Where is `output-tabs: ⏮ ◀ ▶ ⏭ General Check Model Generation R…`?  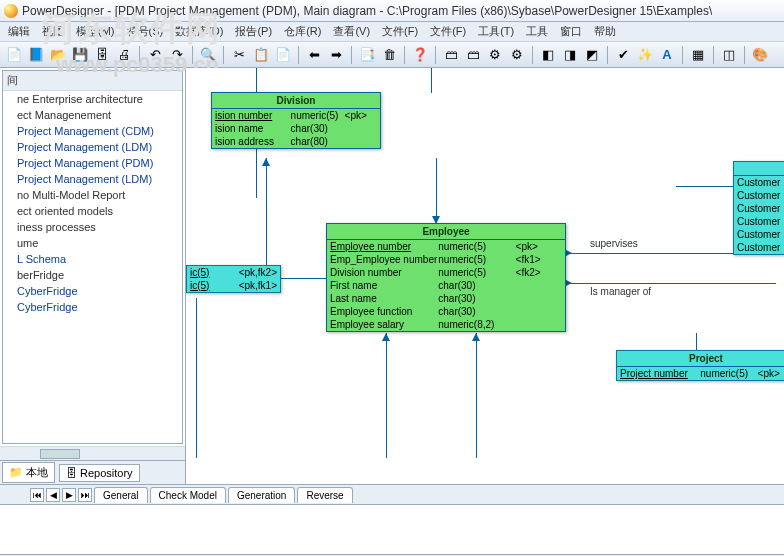
output-tabs: ⏮ ◀ ▶ ⏭ General Check Model Generation R… is located at coordinates (392, 494).